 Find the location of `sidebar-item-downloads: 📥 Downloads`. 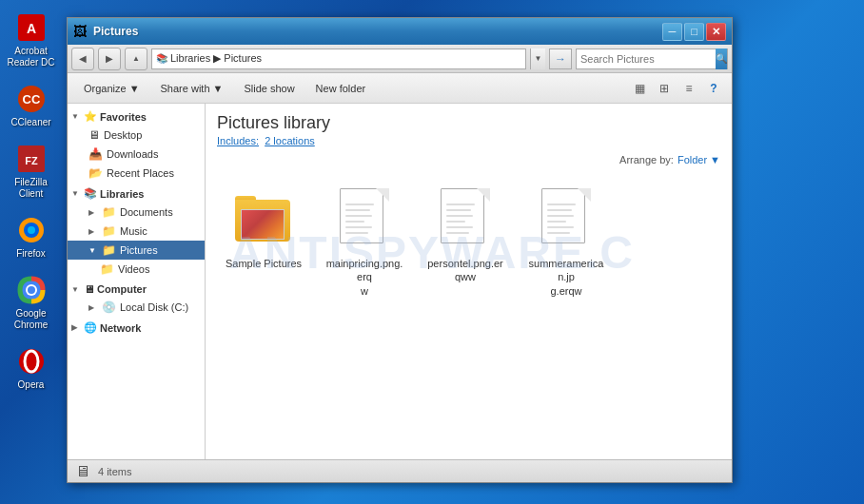

sidebar-item-downloads: 📥 Downloads is located at coordinates (136, 154).